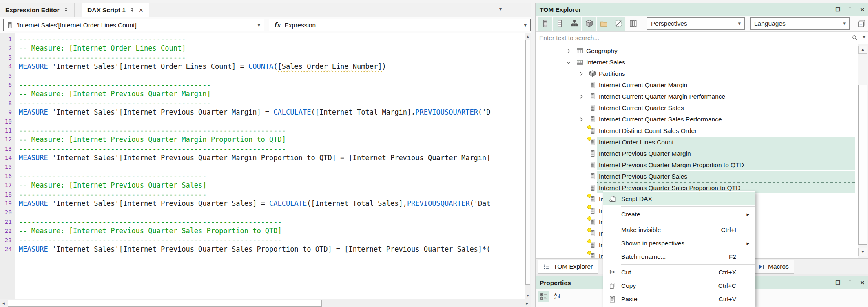 The image size is (868, 307). Describe the element at coordinates (800, 24) in the screenshot. I see `languages-dropdown: Languages ▾` at that location.